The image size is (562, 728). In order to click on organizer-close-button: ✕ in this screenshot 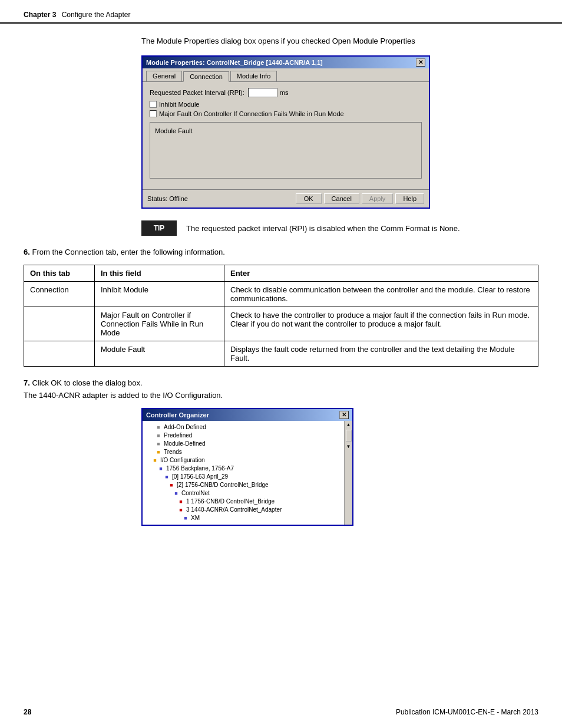, I will do `click(344, 415)`.